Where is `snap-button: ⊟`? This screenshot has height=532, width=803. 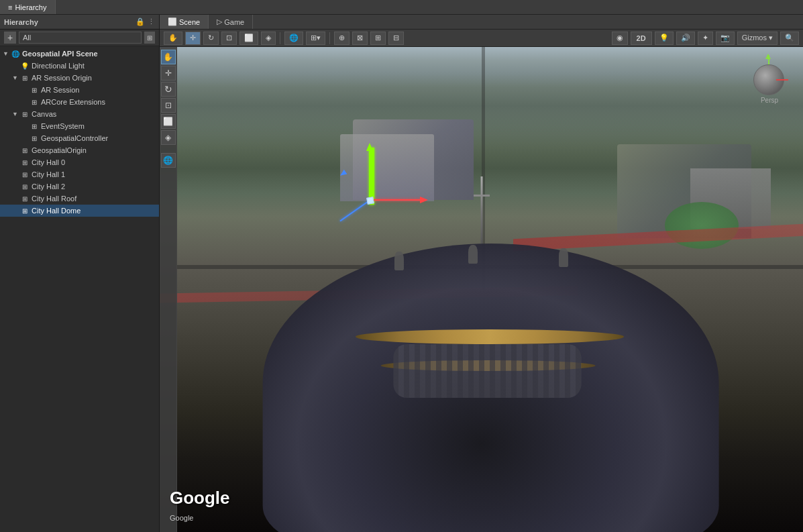
snap-button: ⊟ is located at coordinates (396, 38).